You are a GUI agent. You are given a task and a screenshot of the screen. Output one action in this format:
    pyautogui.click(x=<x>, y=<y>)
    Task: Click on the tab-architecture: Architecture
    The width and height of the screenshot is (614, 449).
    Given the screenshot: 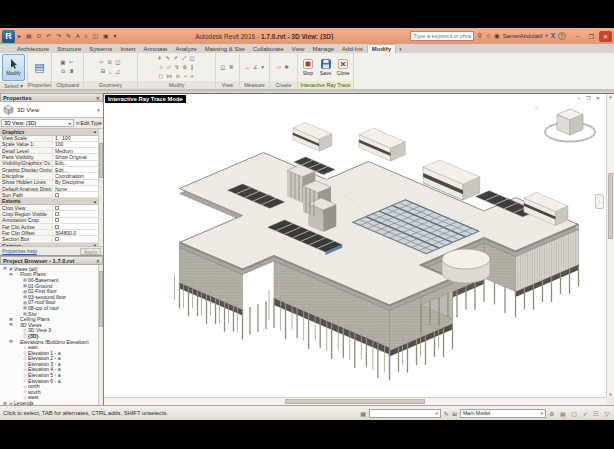 What is the action you would take?
    pyautogui.click(x=33, y=49)
    